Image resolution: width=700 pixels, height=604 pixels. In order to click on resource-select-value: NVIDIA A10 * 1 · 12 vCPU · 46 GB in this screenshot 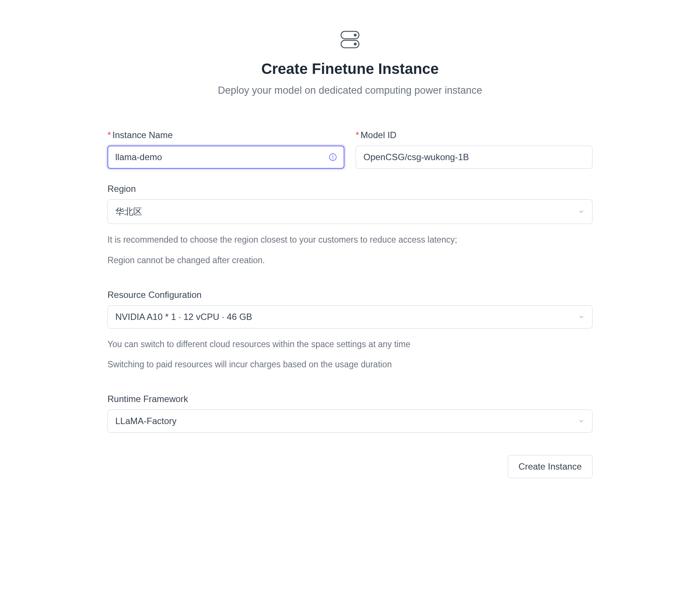, I will do `click(184, 317)`.